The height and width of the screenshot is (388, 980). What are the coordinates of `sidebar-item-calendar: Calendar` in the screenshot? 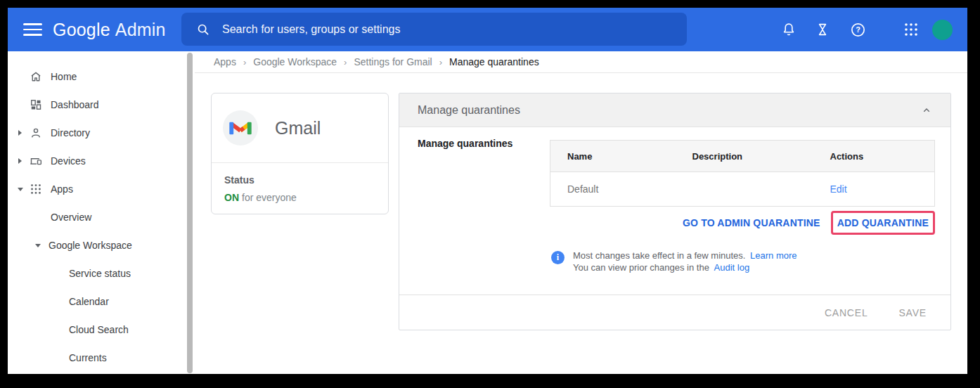 It's located at (97, 302).